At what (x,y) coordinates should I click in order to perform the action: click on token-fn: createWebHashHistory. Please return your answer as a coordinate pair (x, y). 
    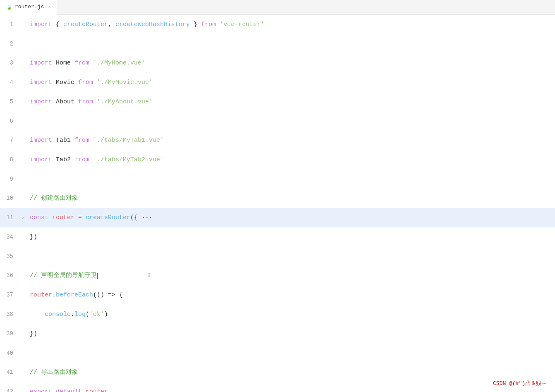
    Looking at the image, I should click on (153, 25).